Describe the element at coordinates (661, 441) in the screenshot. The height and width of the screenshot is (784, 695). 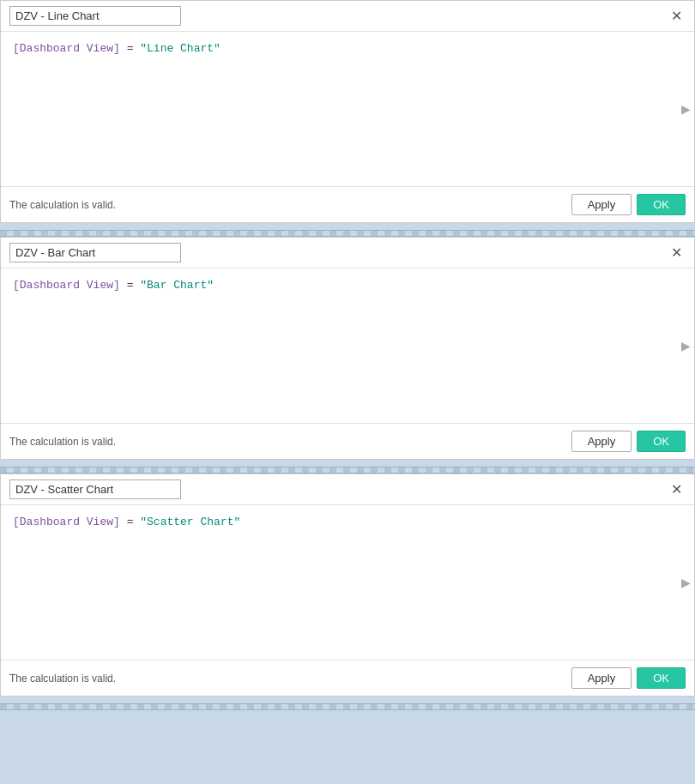
I see `ok-button-bar: OK` at that location.